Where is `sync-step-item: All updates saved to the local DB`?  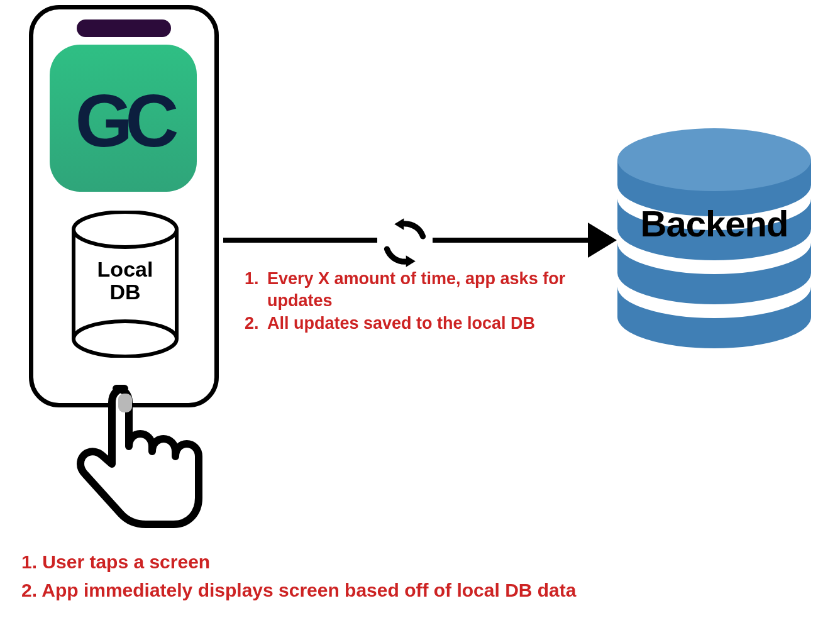 sync-step-item: All updates saved to the local DB is located at coordinates (423, 323).